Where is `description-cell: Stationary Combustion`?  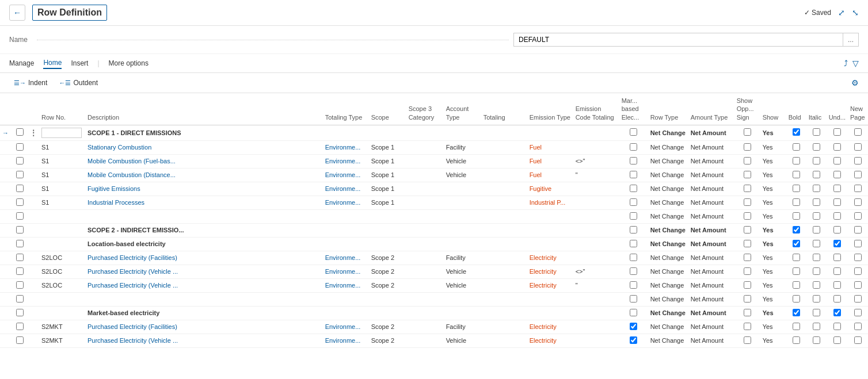
description-cell: Stationary Combustion is located at coordinates (204, 147).